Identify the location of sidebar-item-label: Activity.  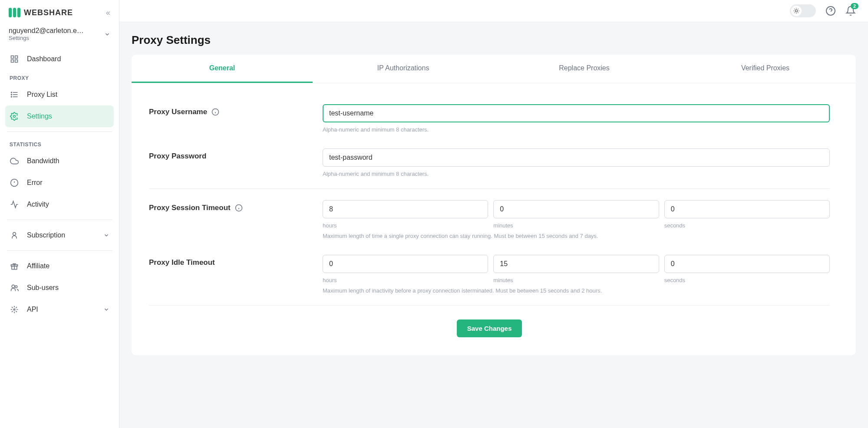
(38, 204).